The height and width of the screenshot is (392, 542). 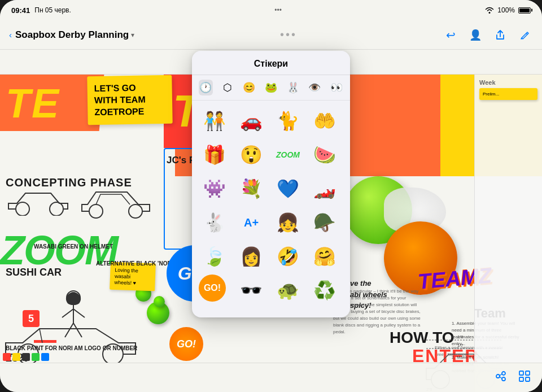 I want to click on right-sidebar: Week Prelim..., so click(x=508, y=233).